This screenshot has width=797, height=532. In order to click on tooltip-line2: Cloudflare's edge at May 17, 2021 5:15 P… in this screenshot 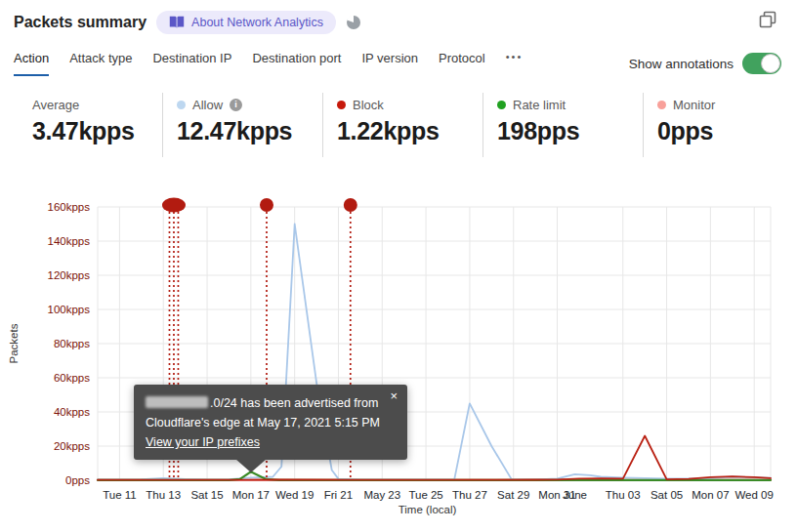, I will do `click(271, 423)`.